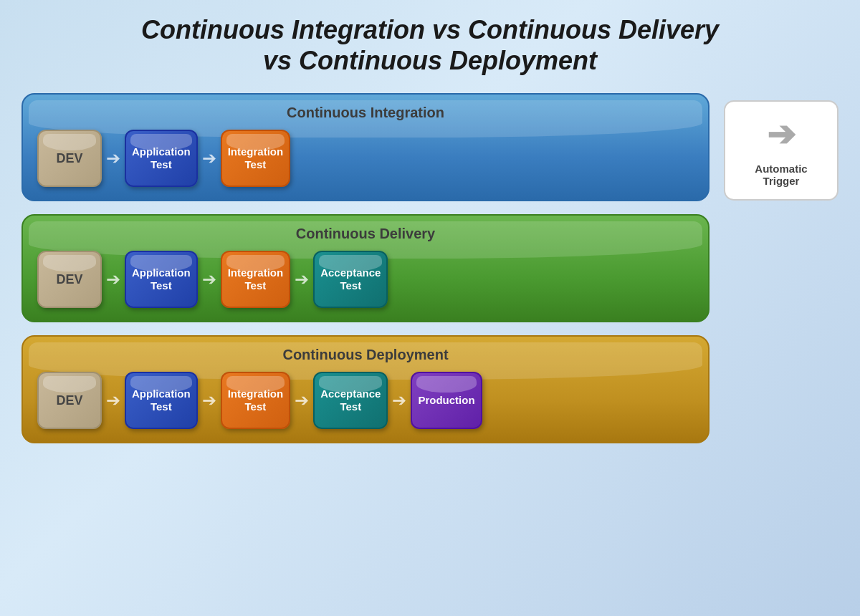 This screenshot has width=860, height=616. Describe the element at coordinates (256, 279) in the screenshot. I see `cd-stage-inttest: IntegrationTest` at that location.